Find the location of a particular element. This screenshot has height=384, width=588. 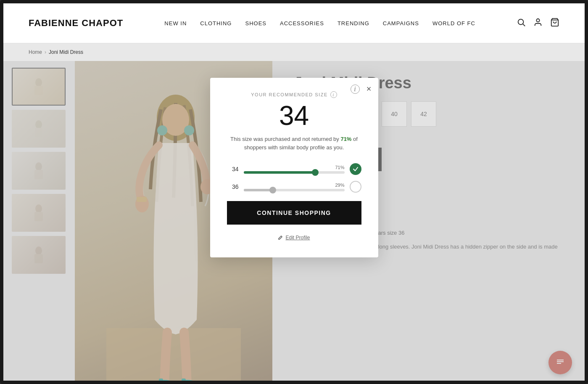

nav-item-shoes: SHOES is located at coordinates (256, 24).